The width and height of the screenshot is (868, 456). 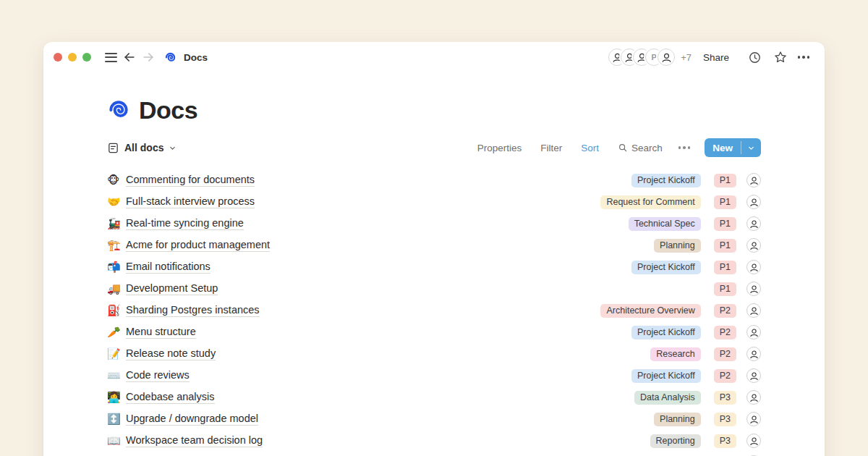 What do you see at coordinates (116, 355) in the screenshot?
I see `doc-emoji-icon: 📝` at bounding box center [116, 355].